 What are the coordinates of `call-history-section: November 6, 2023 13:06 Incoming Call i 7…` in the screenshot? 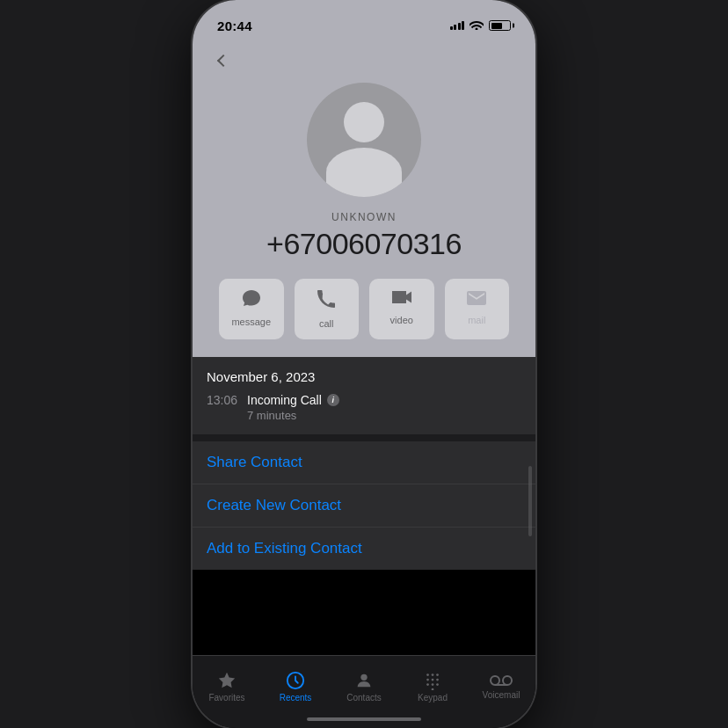 It's located at (364, 396).